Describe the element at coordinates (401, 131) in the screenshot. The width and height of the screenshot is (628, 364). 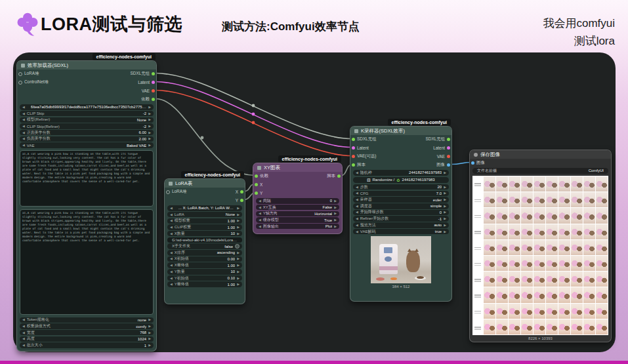
I see `node-header: K采样器(SDXL效率)` at that location.